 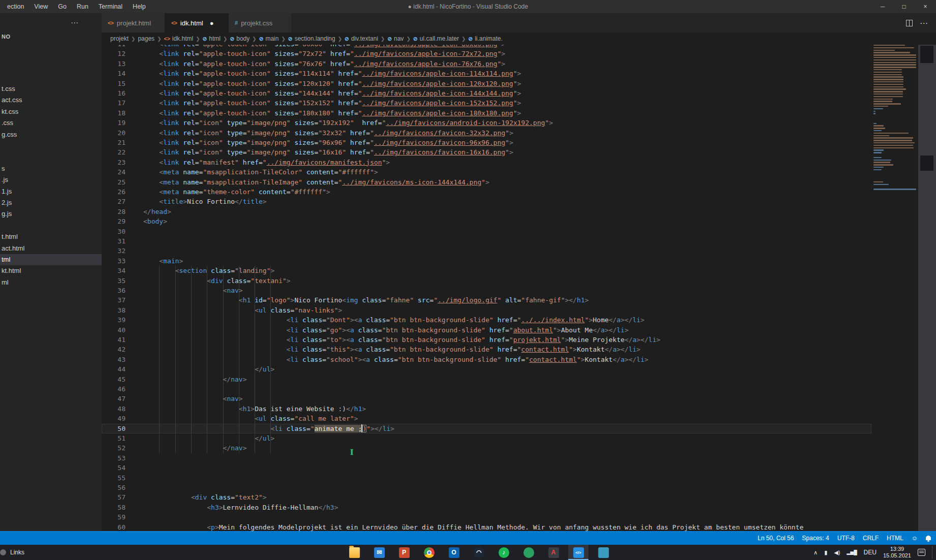 I want to click on code-line-35: 35 <div class="textani">, so click(x=487, y=281).